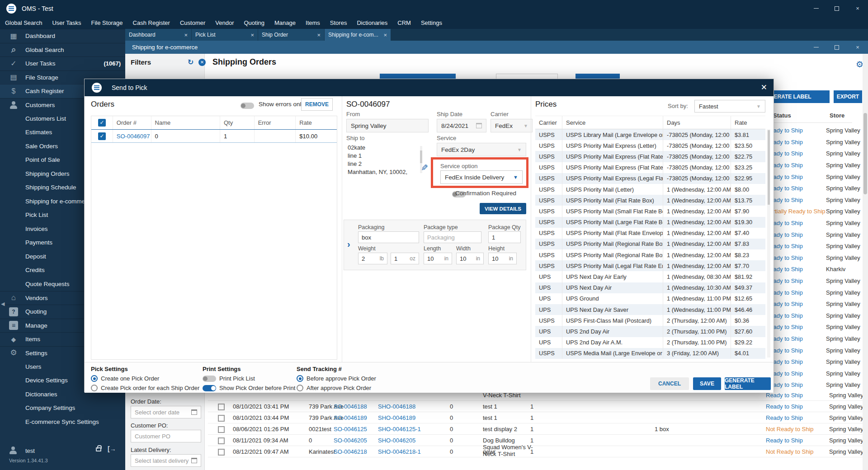 This screenshot has width=868, height=470. Describe the element at coordinates (102, 123) in the screenshot. I see `select-all-checkbox: ✓` at that location.